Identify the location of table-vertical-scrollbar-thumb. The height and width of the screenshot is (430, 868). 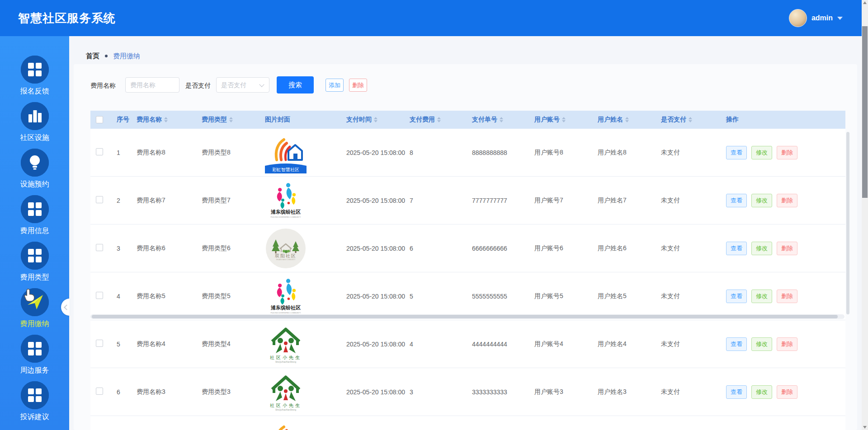
(848, 223).